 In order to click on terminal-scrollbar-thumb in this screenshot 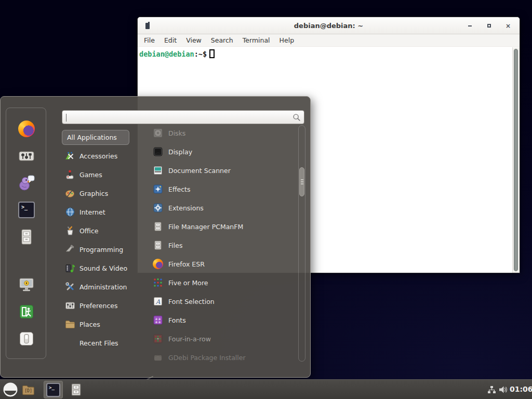, I will do `click(516, 160)`.